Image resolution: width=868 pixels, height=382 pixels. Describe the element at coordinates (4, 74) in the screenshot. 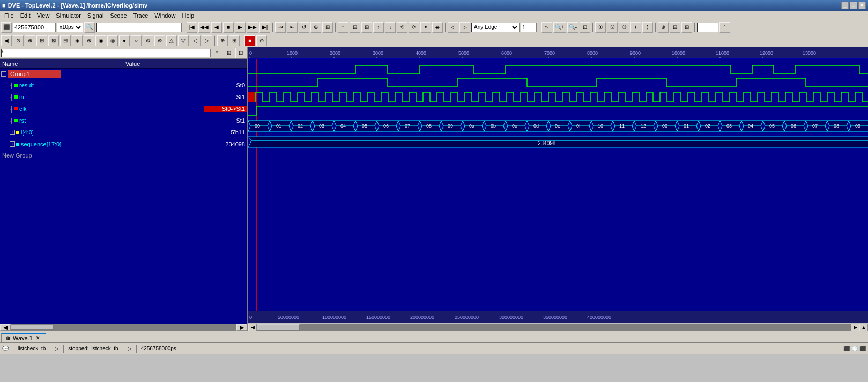

I see `group1-expand-icon: -` at that location.